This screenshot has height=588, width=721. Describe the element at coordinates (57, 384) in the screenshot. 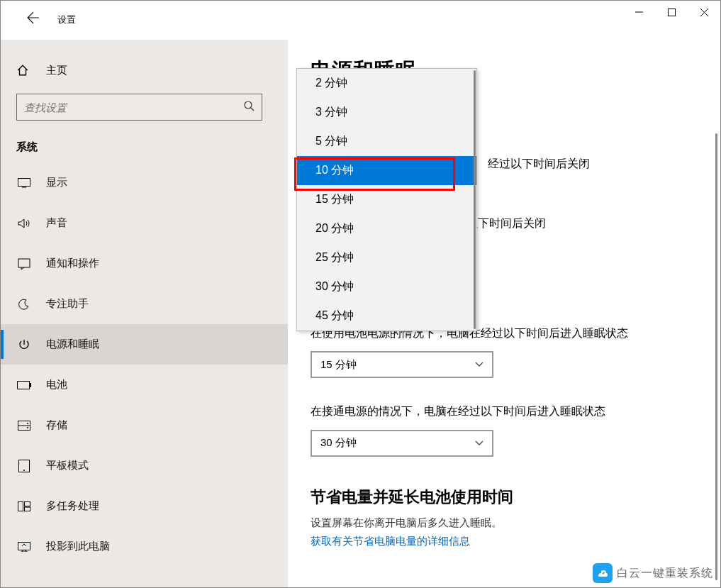

I see `sidebar-item-label: 电池` at that location.